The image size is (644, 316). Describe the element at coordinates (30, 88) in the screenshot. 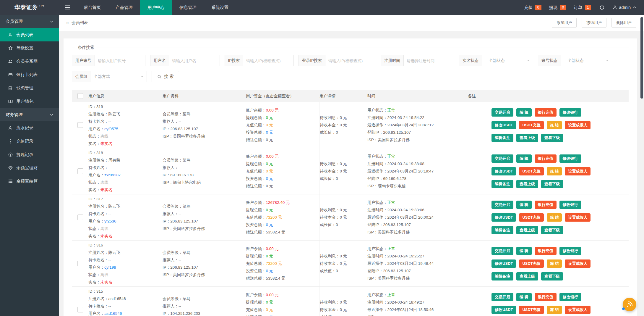

I see `sidebar-item-wallet-mgmt: 钱包管理` at that location.